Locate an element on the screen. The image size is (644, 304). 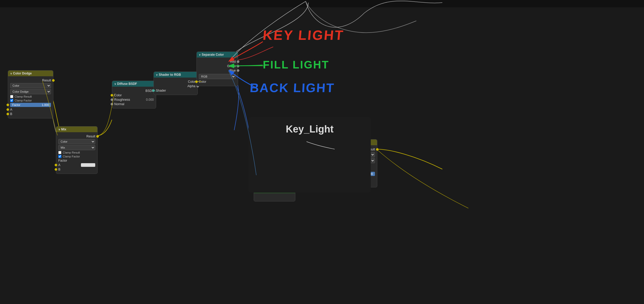
separate-color-in-socket is located at coordinates (196, 82).